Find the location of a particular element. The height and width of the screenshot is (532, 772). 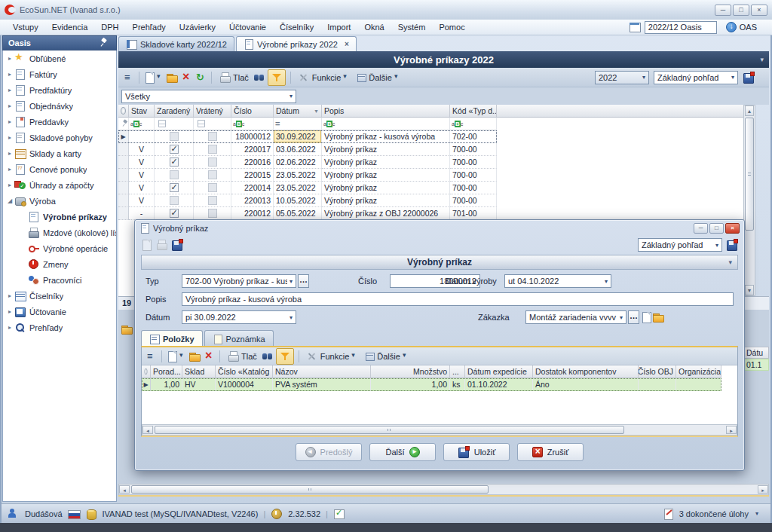

menu-evidencia: Evidencia is located at coordinates (70, 27).